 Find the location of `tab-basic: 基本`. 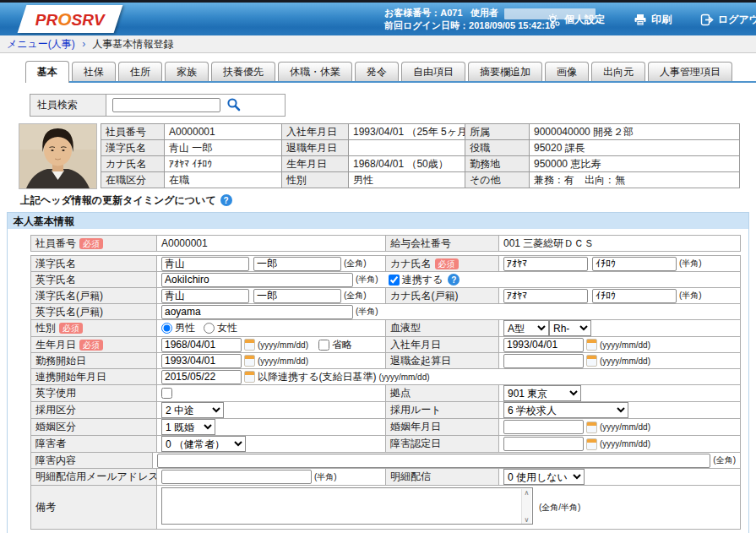

tab-basic: 基本 is located at coordinates (47, 72).